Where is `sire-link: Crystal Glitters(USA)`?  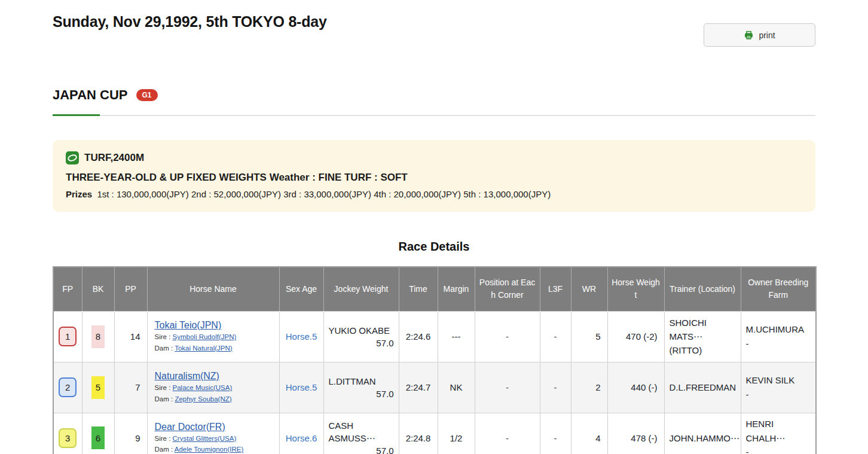 sire-link: Crystal Glitters(USA) is located at coordinates (204, 438).